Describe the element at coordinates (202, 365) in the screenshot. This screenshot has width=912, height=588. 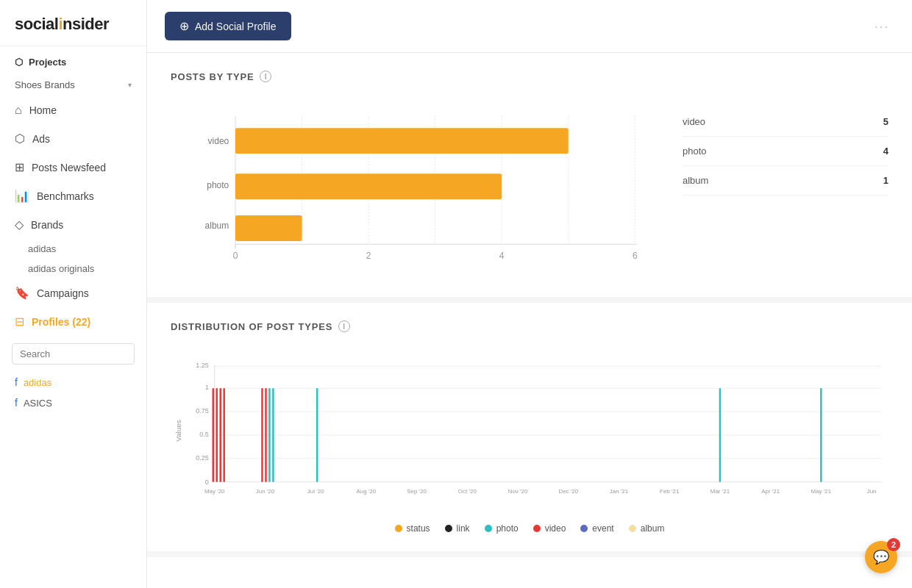
I see `svg-text: 1.25` at that location.